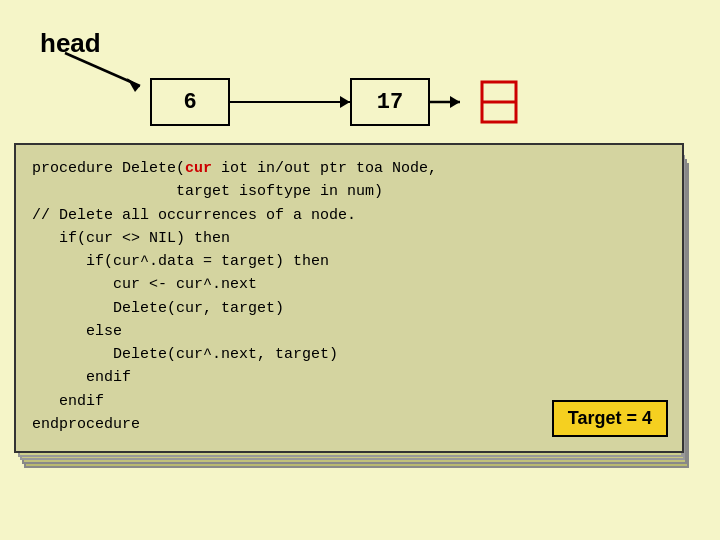 This screenshot has height=540, width=720. Describe the element at coordinates (110, 70) in the screenshot. I see `head-arrow` at that location.